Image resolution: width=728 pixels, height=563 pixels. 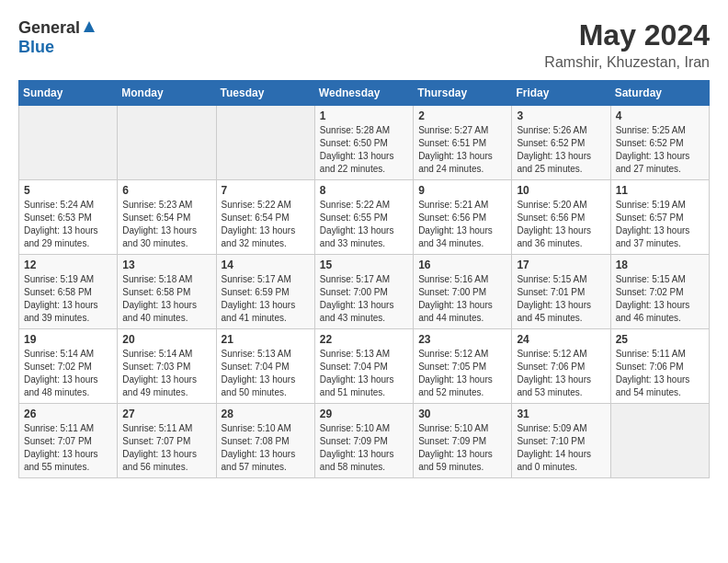 I want to click on month-title: May 2024, so click(x=627, y=35).